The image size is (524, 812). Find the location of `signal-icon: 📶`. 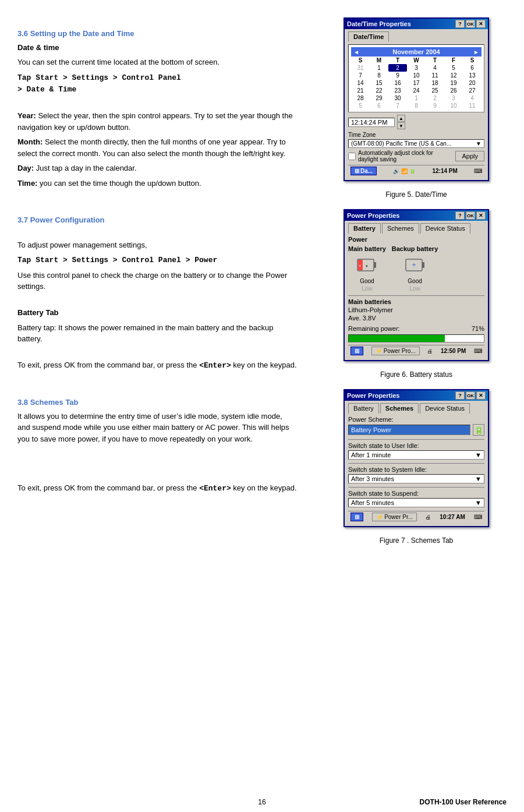

signal-icon: 📶 is located at coordinates (404, 171).